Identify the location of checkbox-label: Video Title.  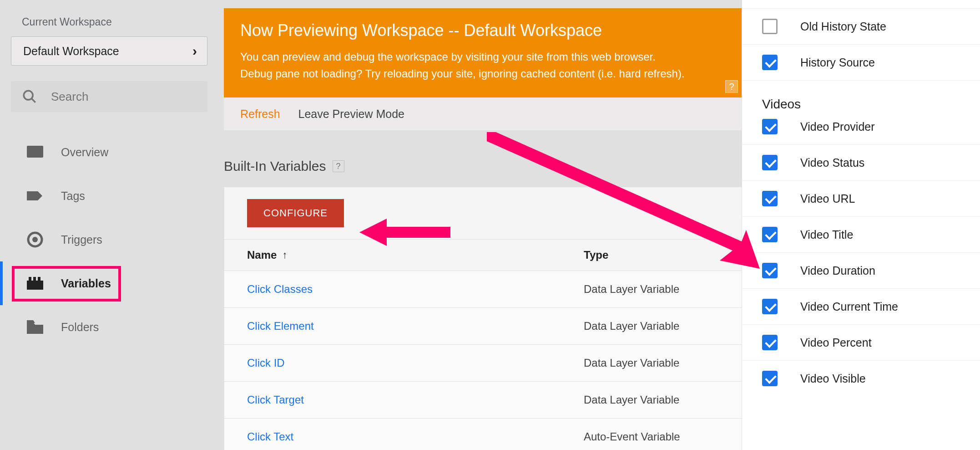
(827, 235).